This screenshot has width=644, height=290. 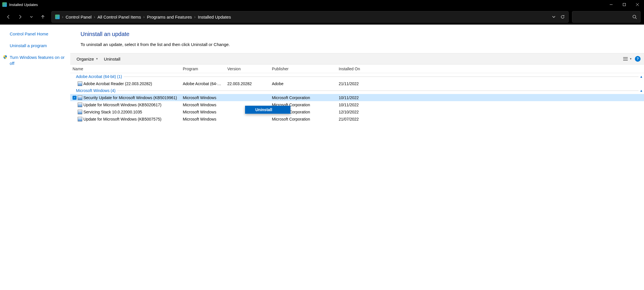 I want to click on title-bar: Installed Updates, so click(x=322, y=5).